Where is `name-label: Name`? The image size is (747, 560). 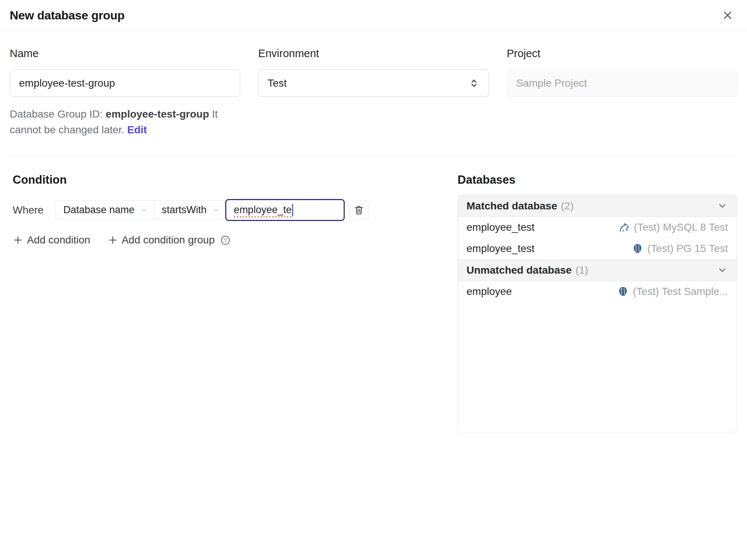 name-label: Name is located at coordinates (125, 54).